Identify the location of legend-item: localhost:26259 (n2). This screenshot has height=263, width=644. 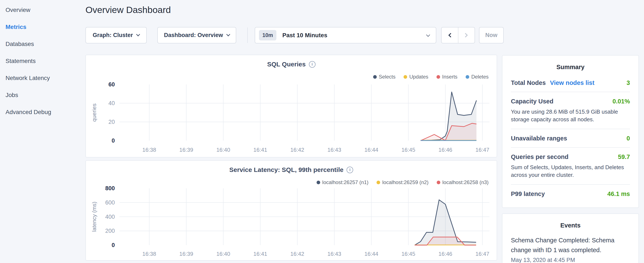
(402, 182).